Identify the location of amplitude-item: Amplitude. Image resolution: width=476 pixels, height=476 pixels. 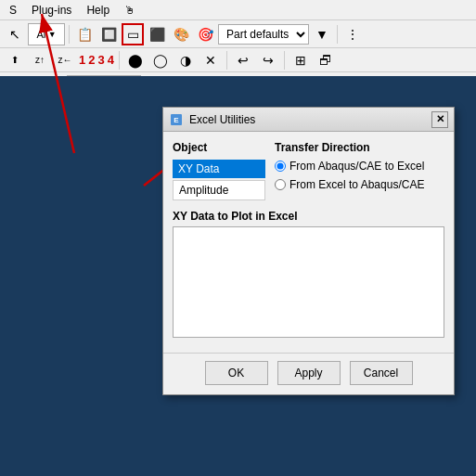
(219, 190).